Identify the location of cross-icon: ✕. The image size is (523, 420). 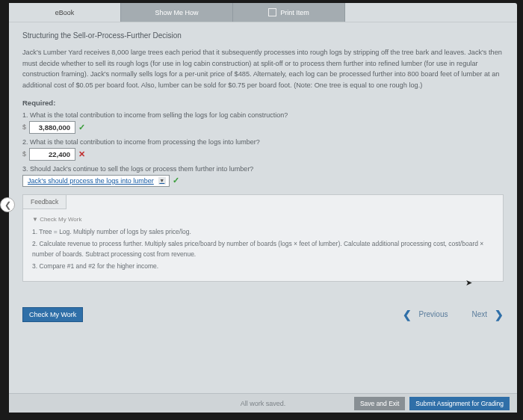
(82, 154).